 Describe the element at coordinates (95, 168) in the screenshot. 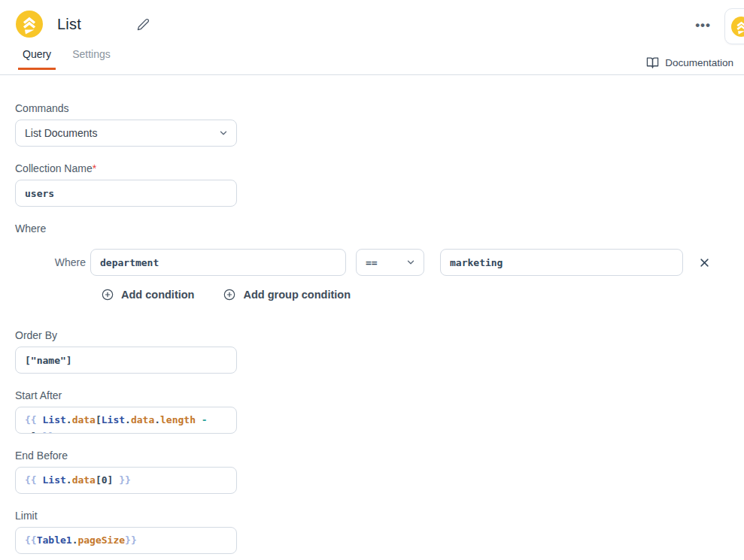

I see `required-asterisk: *` at that location.